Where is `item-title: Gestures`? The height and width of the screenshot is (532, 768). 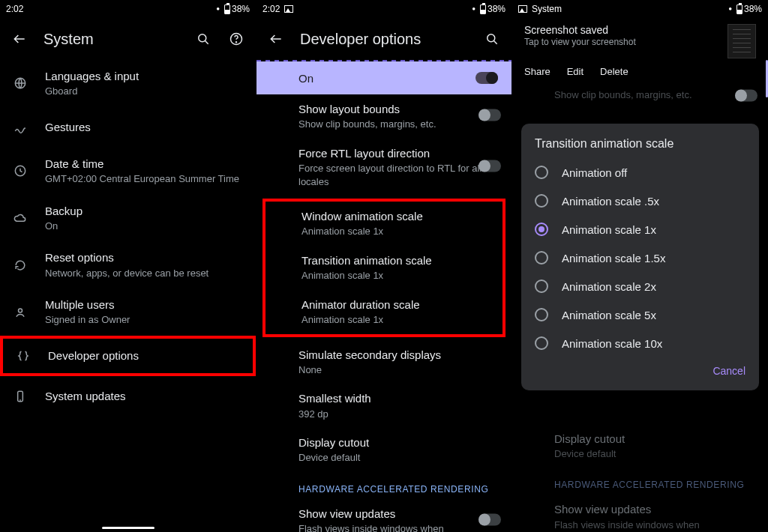
item-title: Gestures is located at coordinates (144, 127).